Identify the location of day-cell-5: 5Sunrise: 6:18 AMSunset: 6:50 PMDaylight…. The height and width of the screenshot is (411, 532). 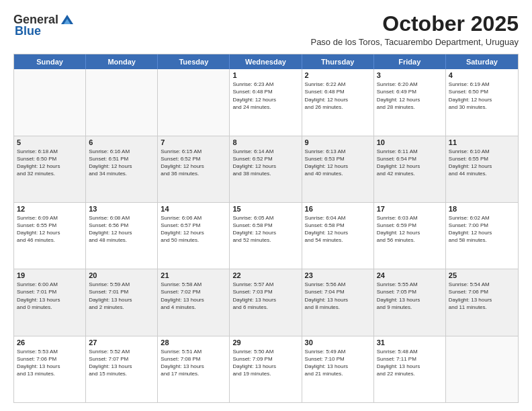
(50, 169).